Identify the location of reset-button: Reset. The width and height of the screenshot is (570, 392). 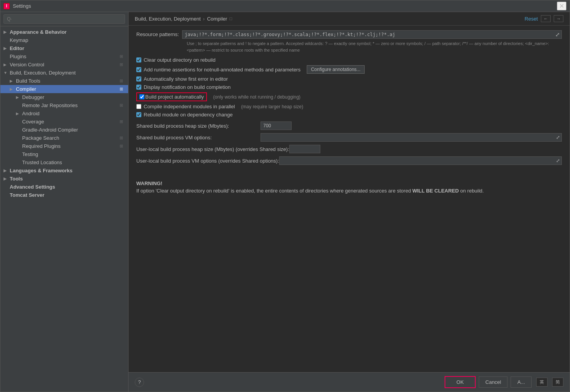
(531, 19).